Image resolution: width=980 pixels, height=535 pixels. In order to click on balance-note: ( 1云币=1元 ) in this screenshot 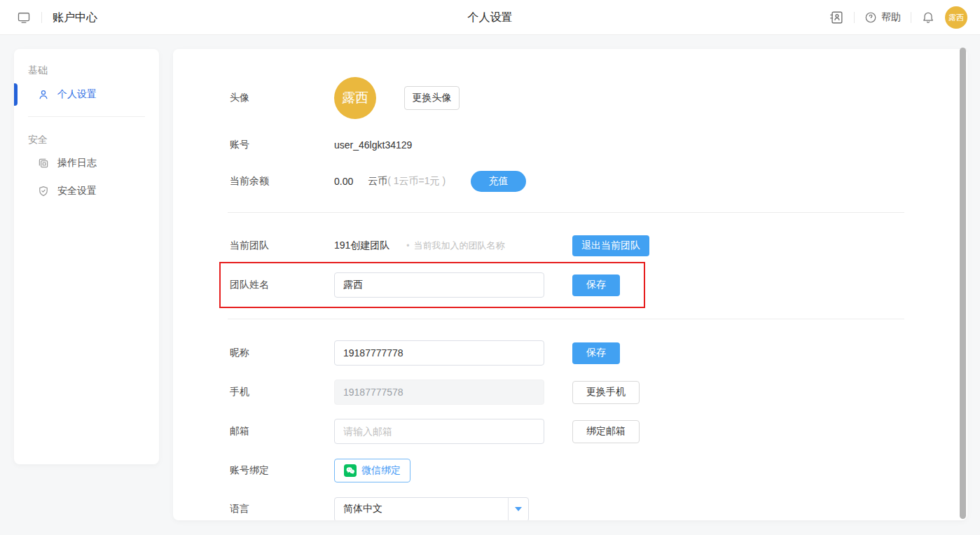, I will do `click(416, 181)`.